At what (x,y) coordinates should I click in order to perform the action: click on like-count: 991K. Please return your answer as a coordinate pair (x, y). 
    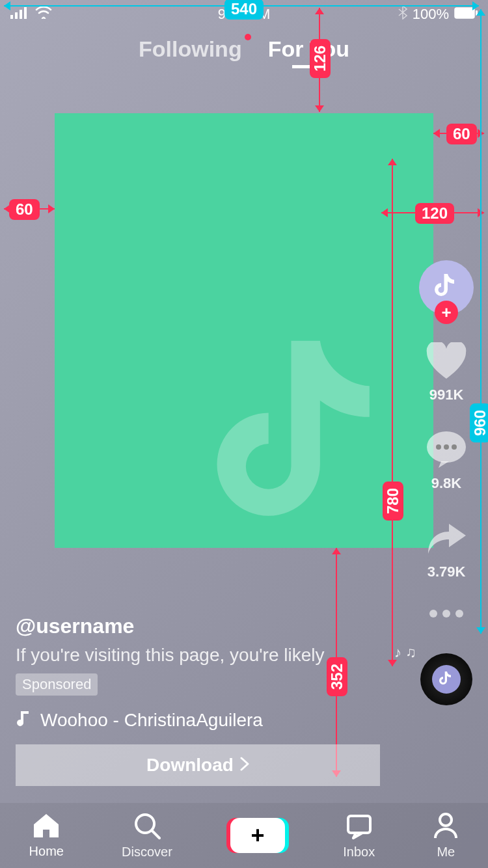
    Looking at the image, I should click on (446, 395).